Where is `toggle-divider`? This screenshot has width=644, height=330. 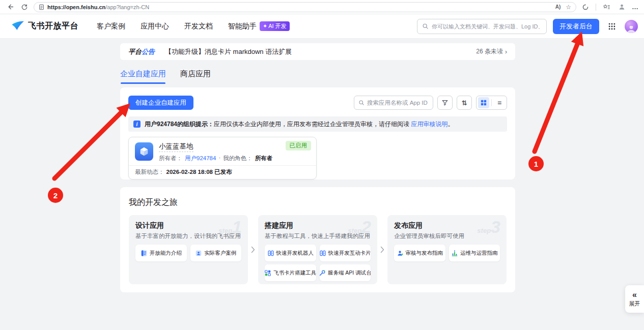 toggle-divider is located at coordinates (492, 103).